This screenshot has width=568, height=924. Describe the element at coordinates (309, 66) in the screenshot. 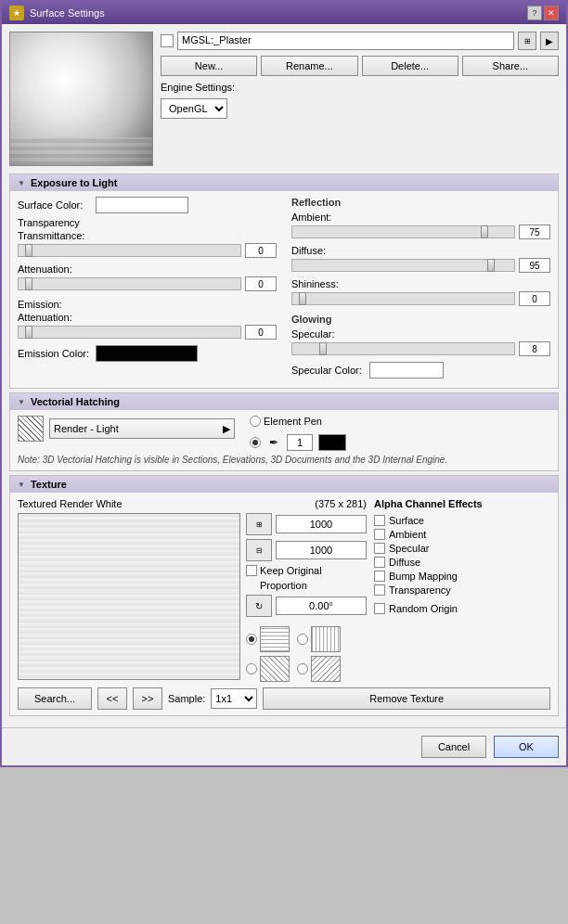

I see `rename-button: Rename...` at that location.